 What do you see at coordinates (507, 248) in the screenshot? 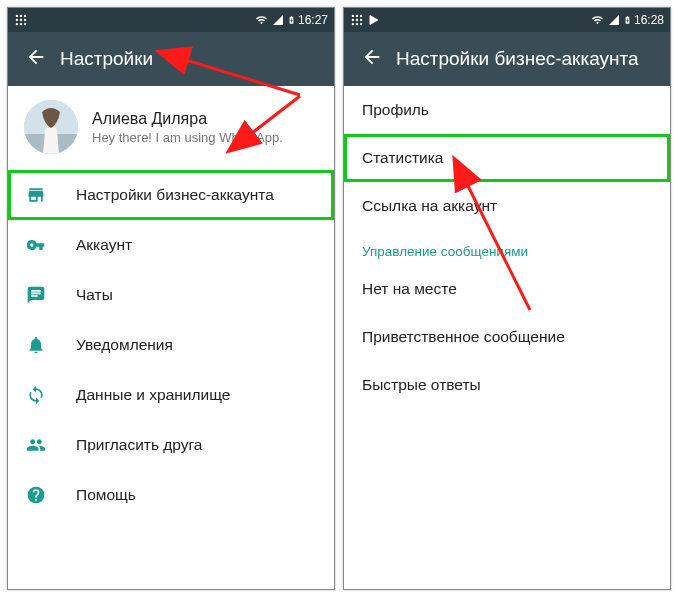
I see `section-header: Управление сообщениями` at bounding box center [507, 248].